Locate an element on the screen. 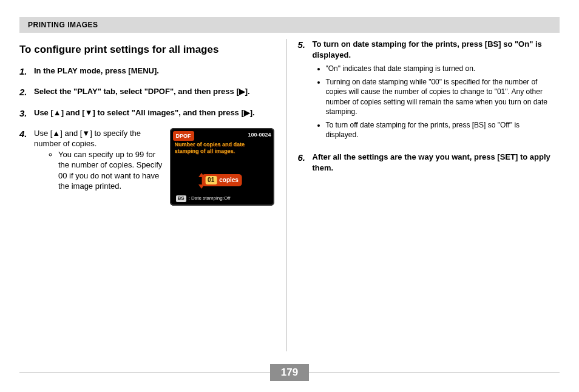  page-number: 179 is located at coordinates (290, 373).